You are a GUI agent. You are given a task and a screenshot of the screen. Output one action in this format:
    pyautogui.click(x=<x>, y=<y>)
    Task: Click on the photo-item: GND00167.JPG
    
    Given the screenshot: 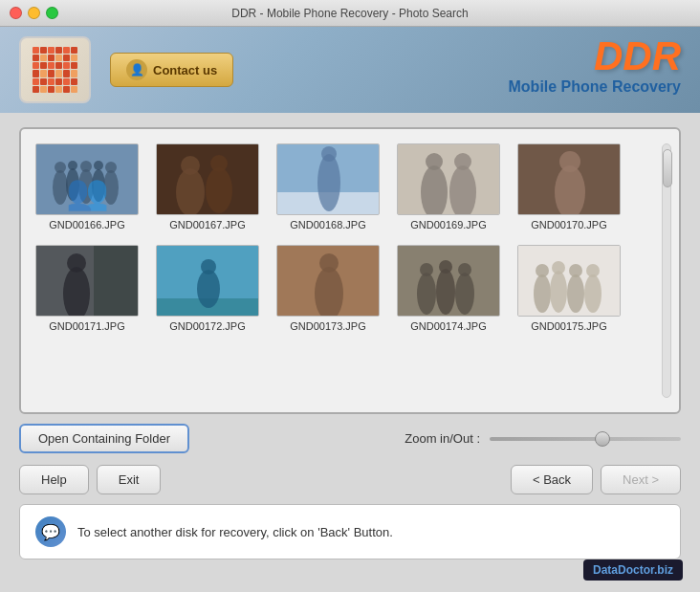 What is the action you would take?
    pyautogui.click(x=208, y=187)
    